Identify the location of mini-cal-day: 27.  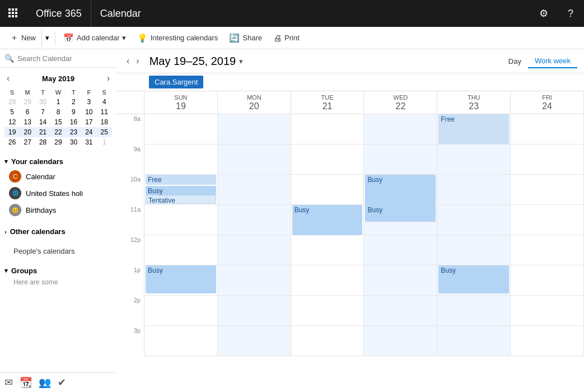
(27, 142).